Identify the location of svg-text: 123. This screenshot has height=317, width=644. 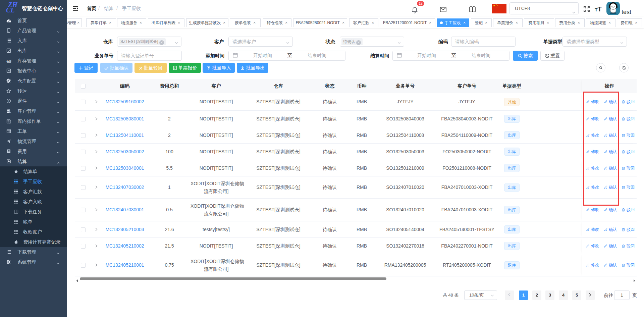
(9, 61).